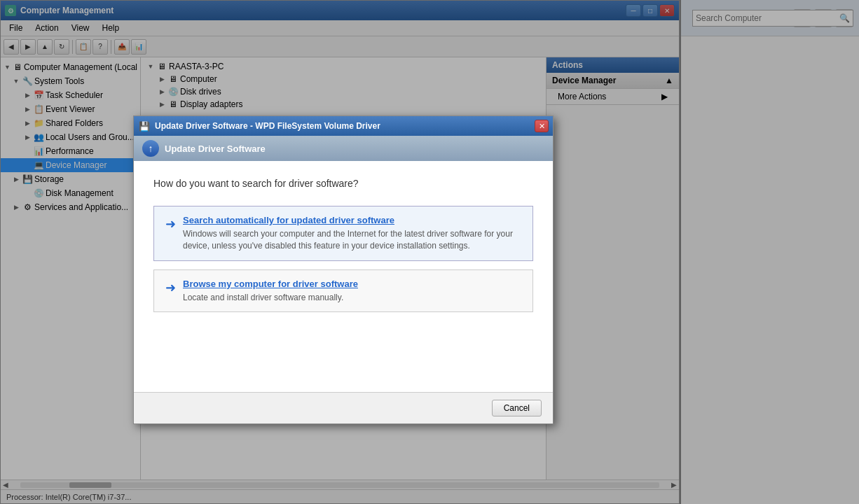  I want to click on dialog-close-button: ✕, so click(542, 126).